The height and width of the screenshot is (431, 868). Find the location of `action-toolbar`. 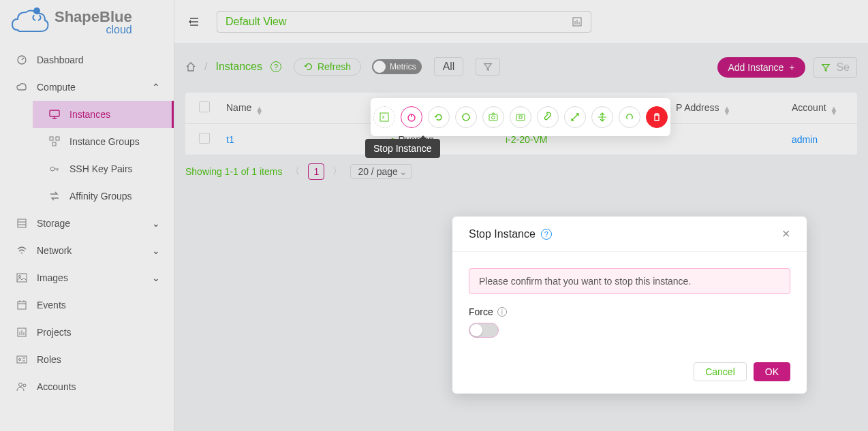

action-toolbar is located at coordinates (521, 117).